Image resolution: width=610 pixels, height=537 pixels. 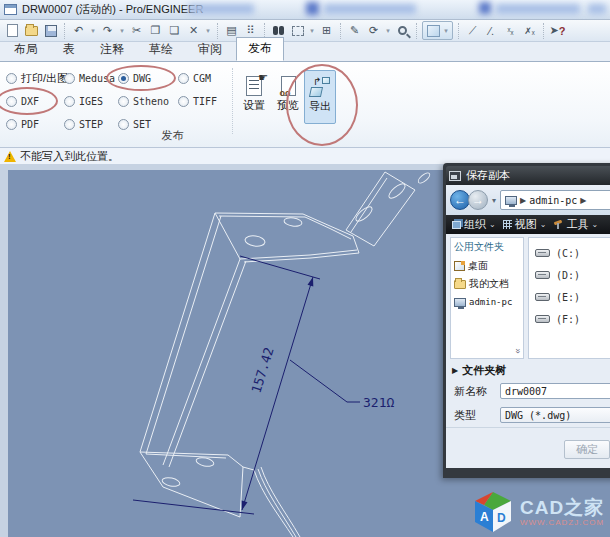 What do you see at coordinates (194, 30) in the screenshot?
I see `delete-icon: ✕` at bounding box center [194, 30].